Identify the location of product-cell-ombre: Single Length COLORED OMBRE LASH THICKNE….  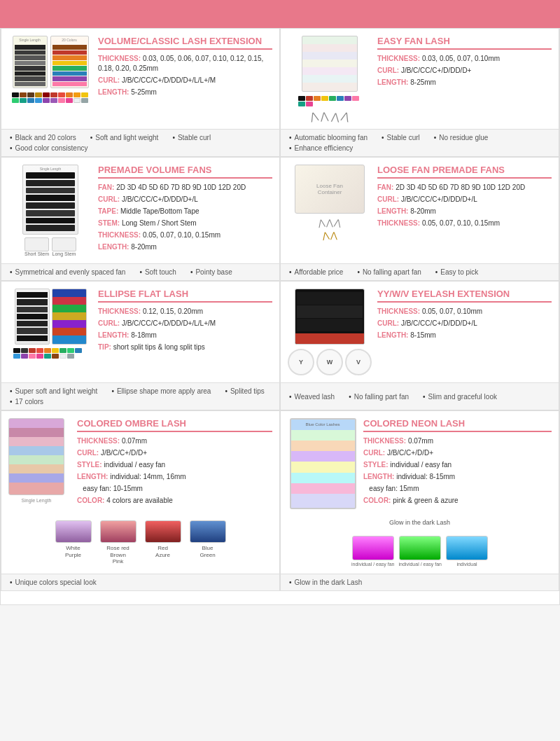
(140, 492).